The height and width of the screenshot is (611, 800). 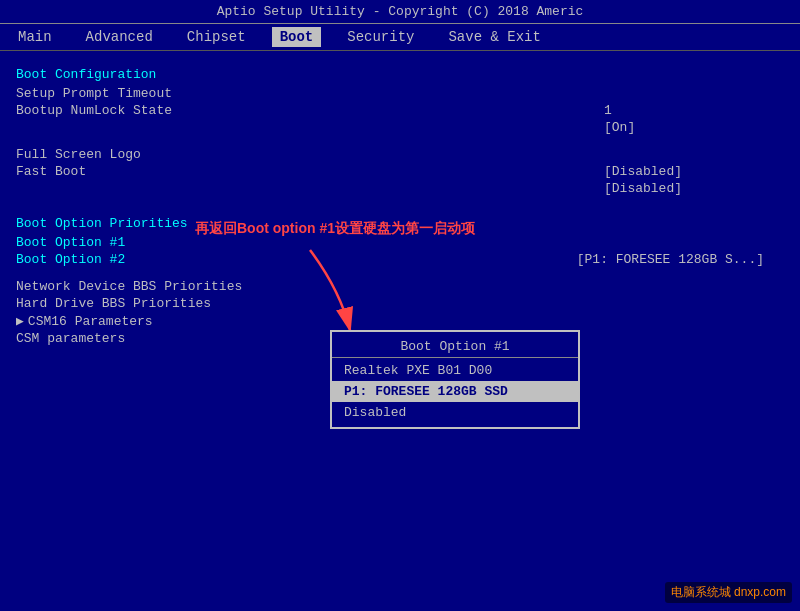 I want to click on value-fast-boot: [Disabled], so click(x=684, y=172).